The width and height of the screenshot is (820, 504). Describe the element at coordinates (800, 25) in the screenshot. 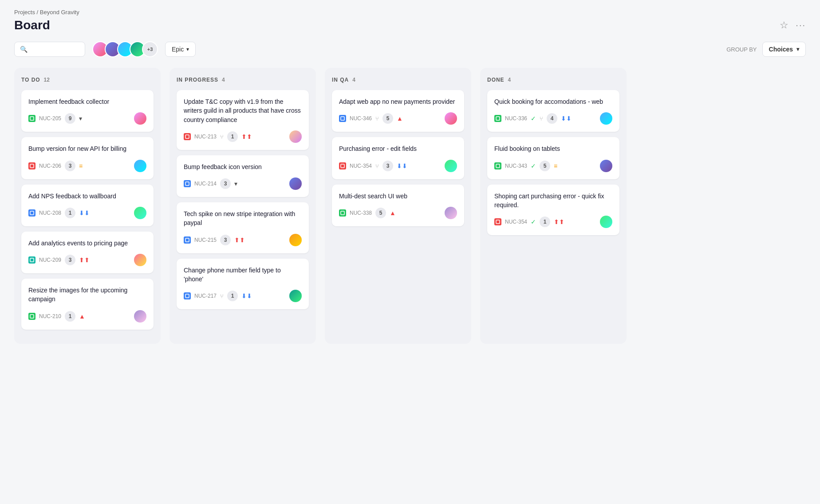

I see `more-options-button: ···` at that location.